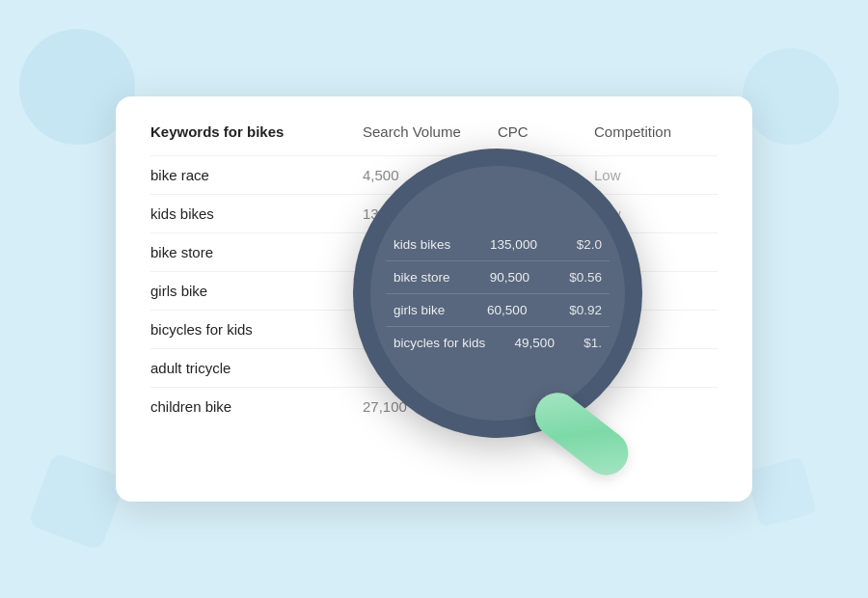  What do you see at coordinates (430, 407) in the screenshot?
I see `cell-volume: 27,100` at bounding box center [430, 407].